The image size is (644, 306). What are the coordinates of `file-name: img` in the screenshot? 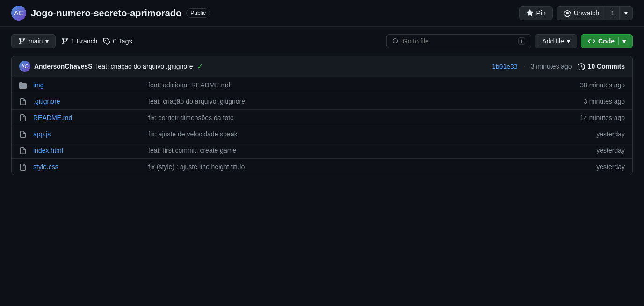 It's located at (87, 85).